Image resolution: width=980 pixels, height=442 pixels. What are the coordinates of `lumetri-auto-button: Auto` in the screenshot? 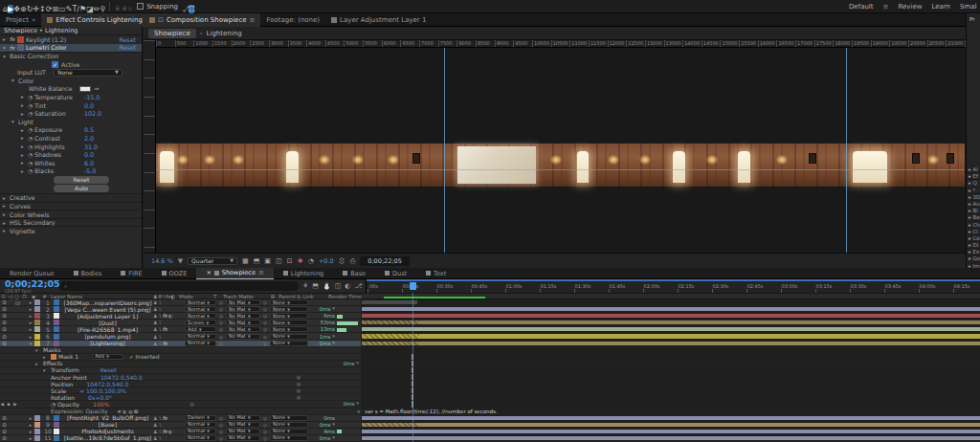 It's located at (81, 188).